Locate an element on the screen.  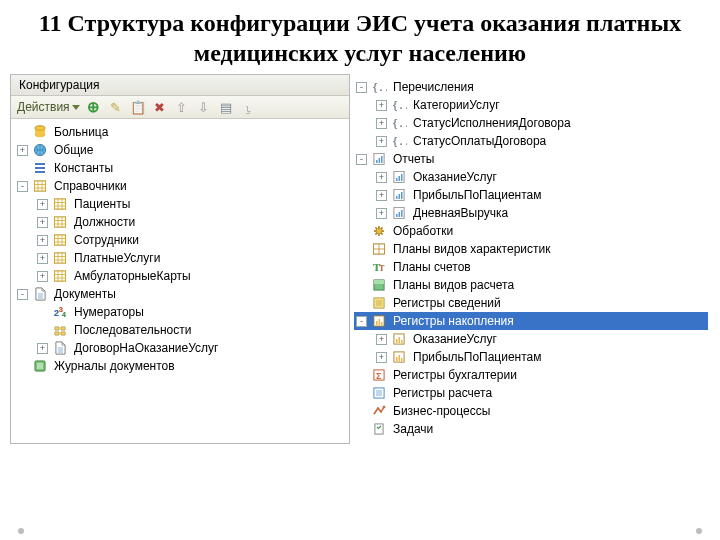
tree-node: Регистры сведений is located at coordinates (531, 303).